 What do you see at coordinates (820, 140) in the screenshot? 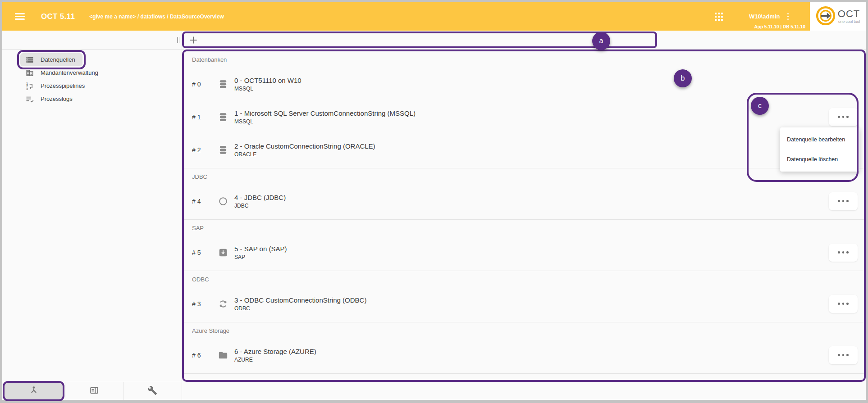
I see `context-menu-item-datenquelle-bearbeiten: Datenquelle bearbeiten` at bounding box center [820, 140].